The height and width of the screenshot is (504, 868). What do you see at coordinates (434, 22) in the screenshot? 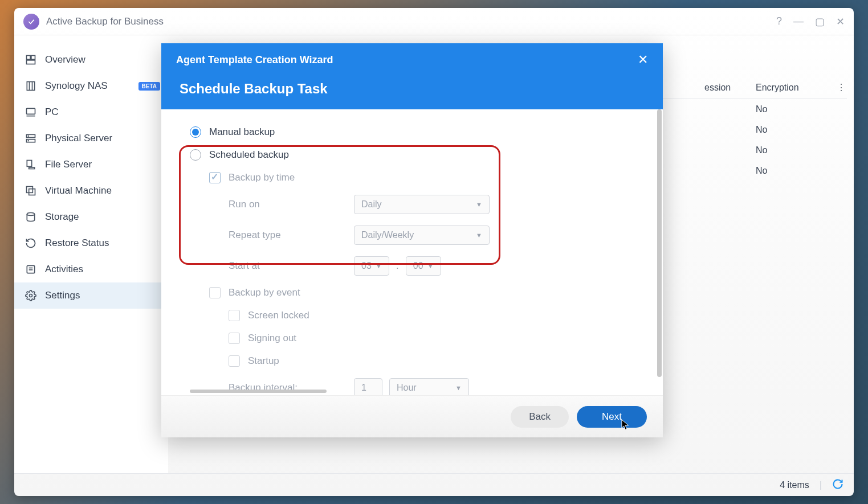
I see `titlebar: Active Backup for Business ? — ▢ ✕` at bounding box center [434, 22].